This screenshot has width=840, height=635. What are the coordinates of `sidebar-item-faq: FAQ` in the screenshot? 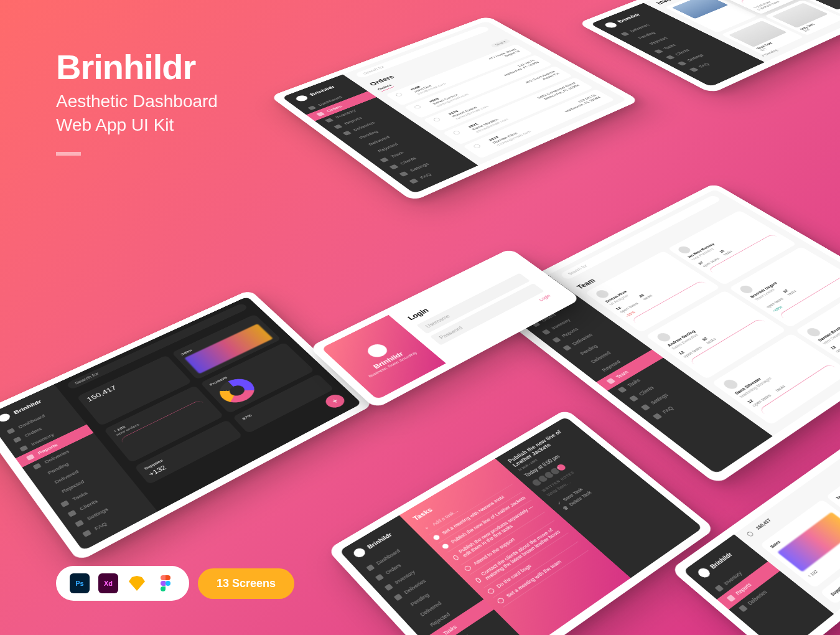 It's located at (112, 520).